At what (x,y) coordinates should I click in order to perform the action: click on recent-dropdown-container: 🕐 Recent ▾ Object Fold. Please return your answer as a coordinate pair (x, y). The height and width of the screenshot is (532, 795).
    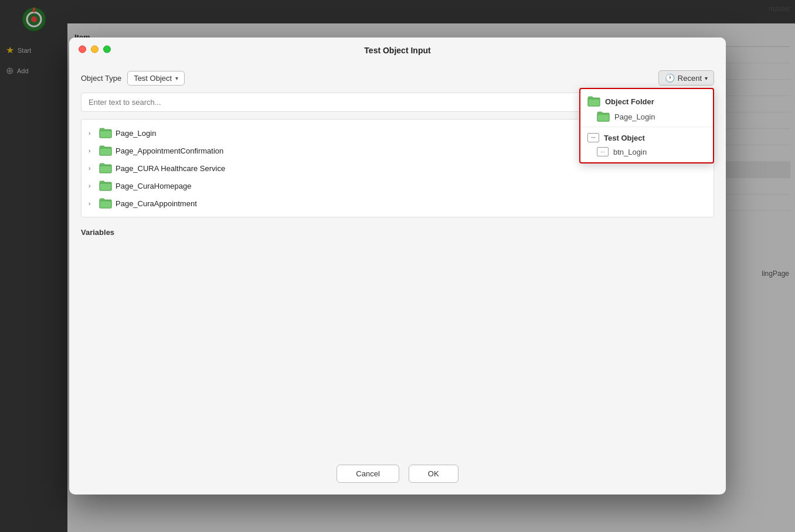
    Looking at the image, I should click on (686, 78).